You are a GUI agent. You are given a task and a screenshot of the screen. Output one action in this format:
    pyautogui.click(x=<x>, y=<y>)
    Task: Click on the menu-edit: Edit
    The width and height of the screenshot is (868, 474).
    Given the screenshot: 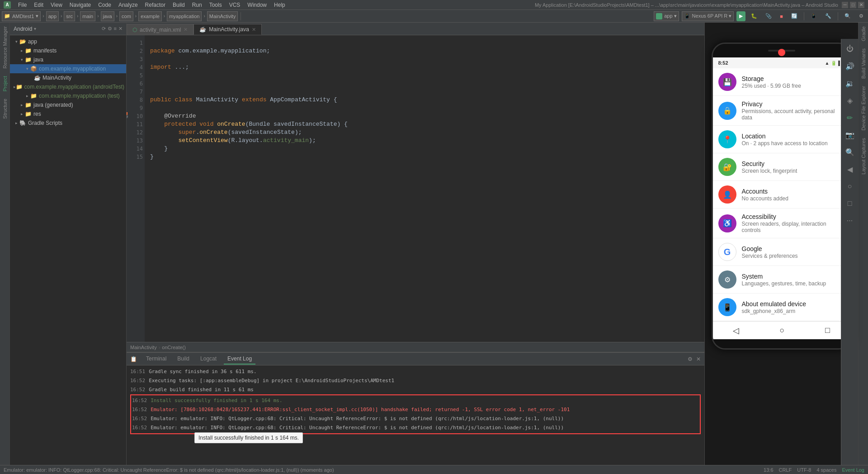 What is the action you would take?
    pyautogui.click(x=39, y=5)
    